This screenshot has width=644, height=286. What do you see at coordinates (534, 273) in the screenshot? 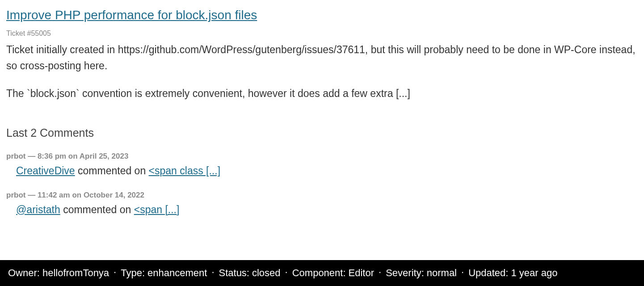
I see `footer-updated-value: 1 year ago` at bounding box center [534, 273].